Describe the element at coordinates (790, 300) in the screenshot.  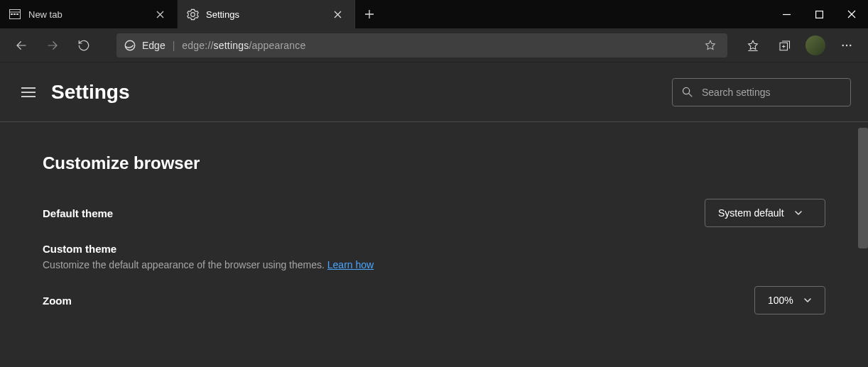
I see `zoom-select: 100%` at that location.